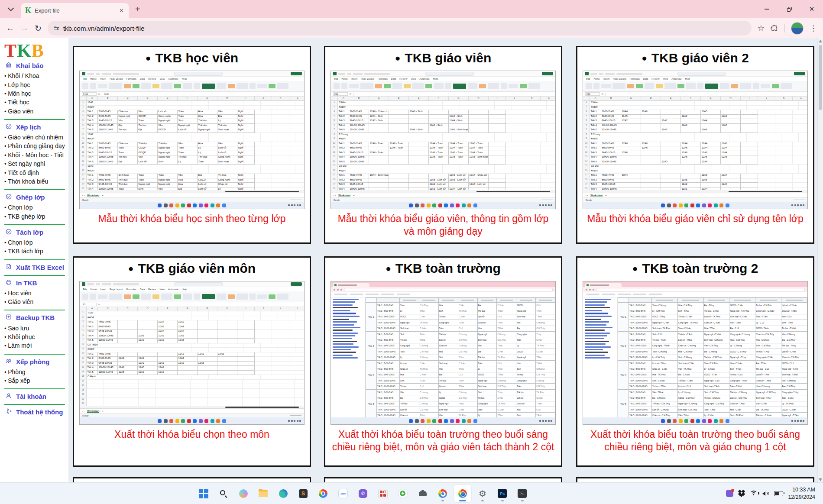 The height and width of the screenshot is (504, 823). What do you see at coordinates (10, 28) in the screenshot?
I see `back-button: ←` at bounding box center [10, 28].